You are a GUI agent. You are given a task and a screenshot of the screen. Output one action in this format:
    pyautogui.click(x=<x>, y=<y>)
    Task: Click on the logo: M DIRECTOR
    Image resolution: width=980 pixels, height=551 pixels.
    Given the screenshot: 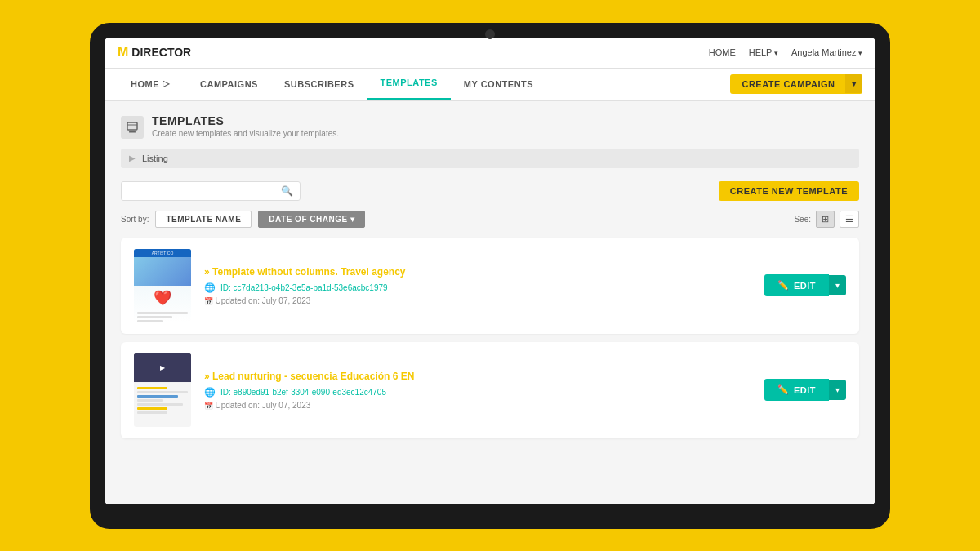 What is the action you would take?
    pyautogui.click(x=154, y=52)
    